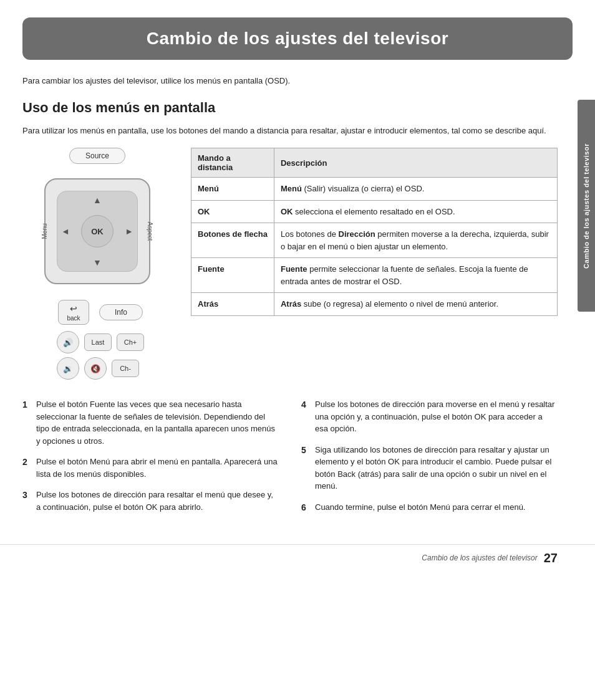  Describe the element at coordinates (429, 468) in the screenshot. I see `step-item: 5Siga utilizando los botones de direcció…` at that location.